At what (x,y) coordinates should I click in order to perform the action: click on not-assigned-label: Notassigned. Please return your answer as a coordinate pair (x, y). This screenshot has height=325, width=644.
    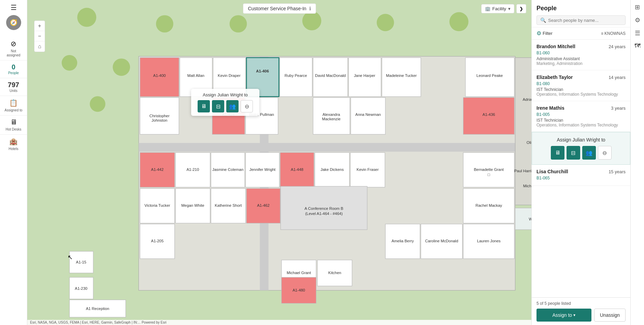
    Looking at the image, I should click on (13, 53).